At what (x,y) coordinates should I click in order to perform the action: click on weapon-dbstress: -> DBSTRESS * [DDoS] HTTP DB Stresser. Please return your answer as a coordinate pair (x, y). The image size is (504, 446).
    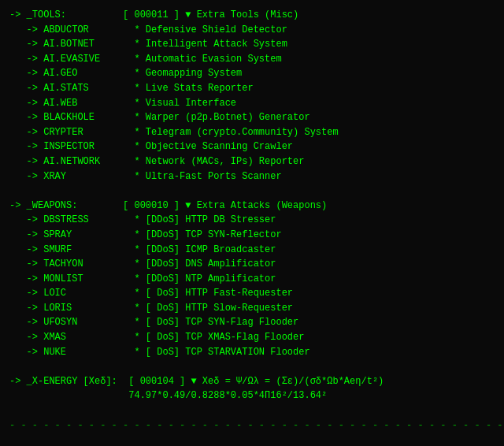
    Looking at the image, I should click on (143, 220).